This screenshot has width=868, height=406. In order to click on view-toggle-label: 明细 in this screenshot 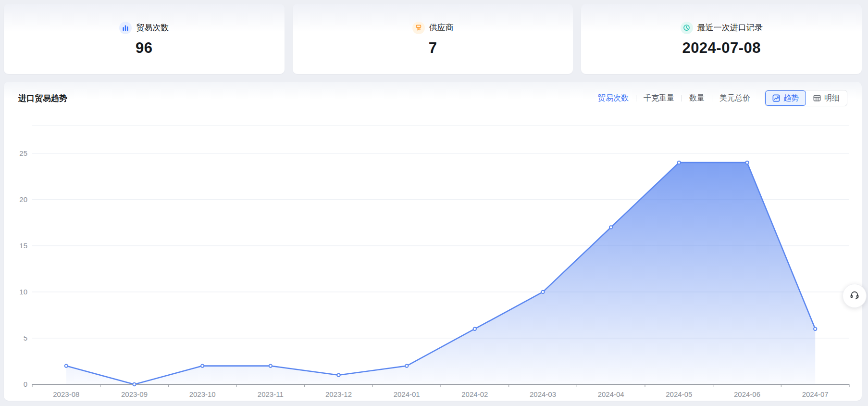, I will do `click(832, 98)`.